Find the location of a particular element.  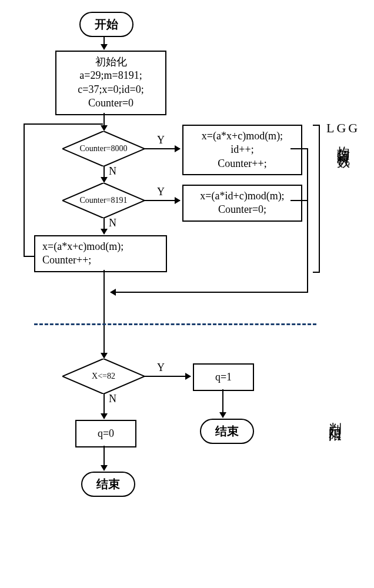

init-line2: c=37;x=0;id=0; is located at coordinates (111, 89).